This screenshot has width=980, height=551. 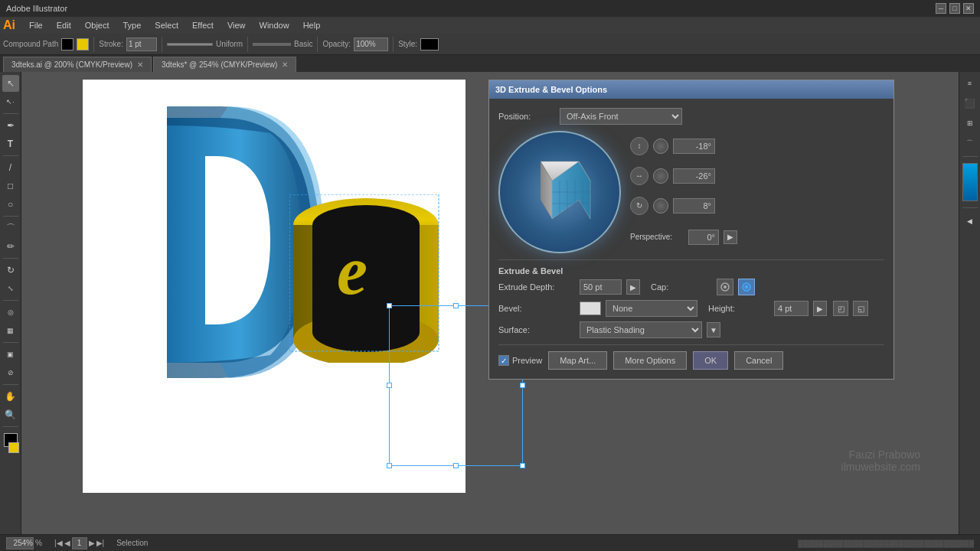 I want to click on handle-tm, so click(x=456, y=306).